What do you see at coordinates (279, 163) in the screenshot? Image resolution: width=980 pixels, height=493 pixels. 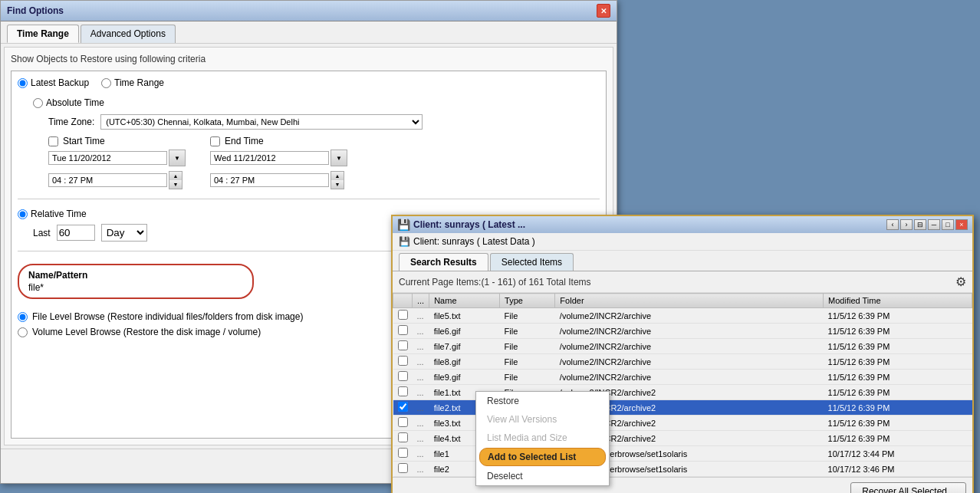 I see `end-time-col: End Time ▼ ▲ ▼` at bounding box center [279, 163].